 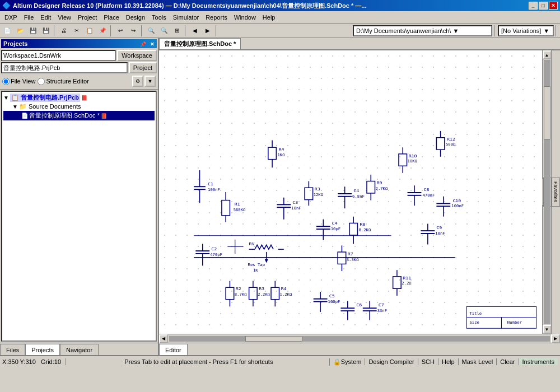 I want to click on tree-item-source-docs: ▼ 📁 Source Documents, so click(x=79, y=106).